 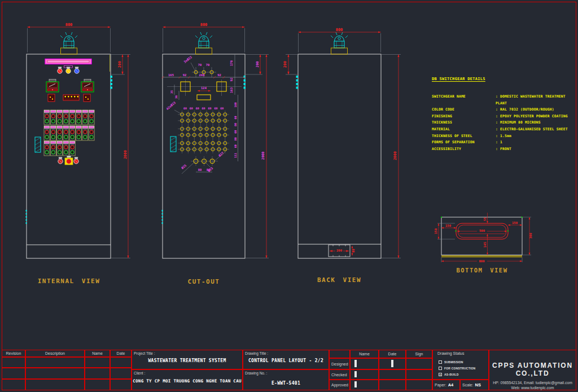 What do you see at coordinates (504, 129) in the screenshot?
I see `detail-row: MATERIAL: ELECTRO-GALVANISED STEEL SHEET` at bounding box center [504, 129].